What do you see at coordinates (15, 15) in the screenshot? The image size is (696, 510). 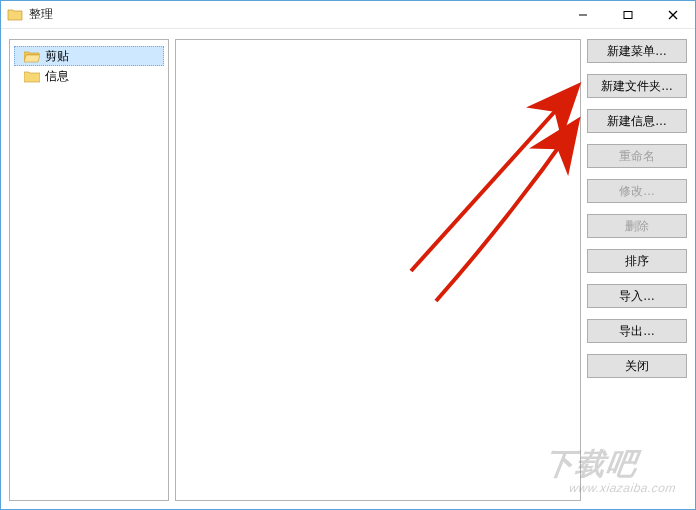 I see `app-icon` at bounding box center [15, 15].